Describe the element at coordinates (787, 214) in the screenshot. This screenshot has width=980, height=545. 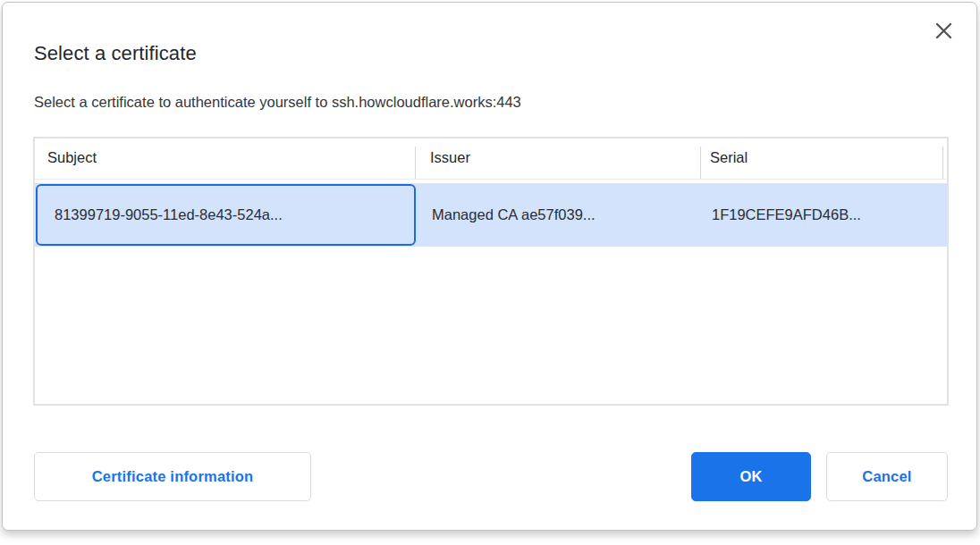
I see `cell-serial: 1F19CEFE9AFD46B...` at that location.